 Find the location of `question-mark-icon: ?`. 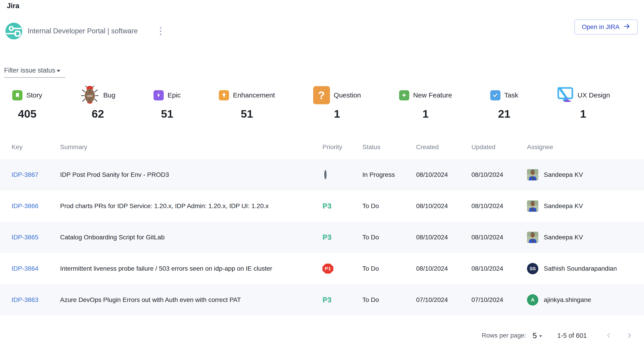

question-mark-icon: ? is located at coordinates (322, 95).